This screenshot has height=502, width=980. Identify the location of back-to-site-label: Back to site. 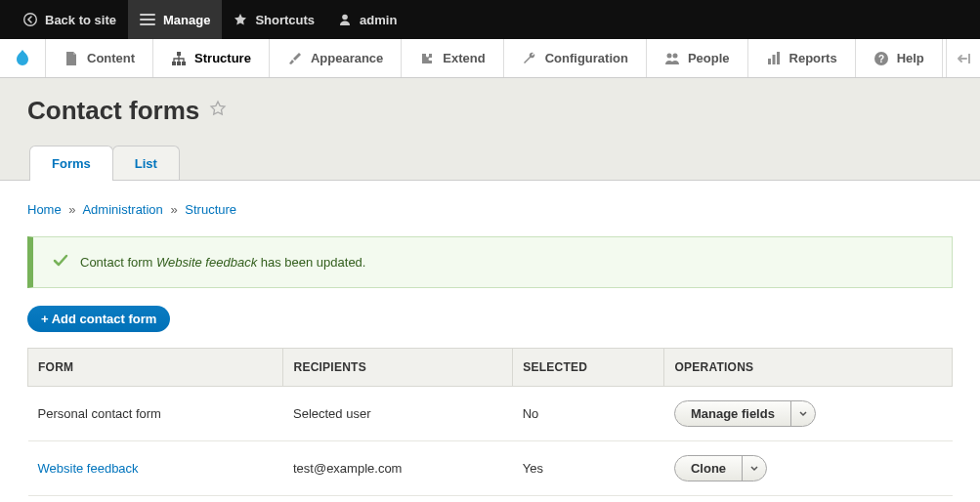
(80, 20).